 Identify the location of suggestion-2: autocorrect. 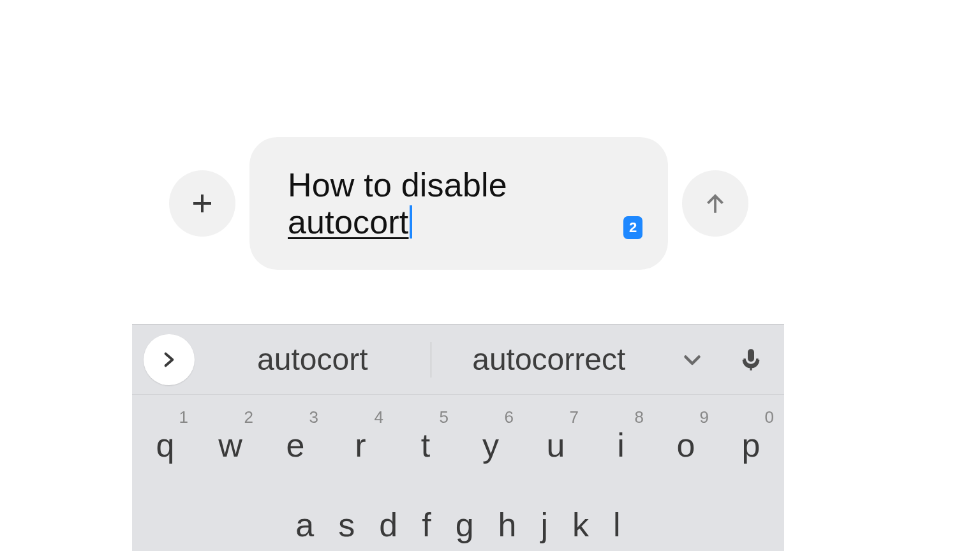
(549, 360).